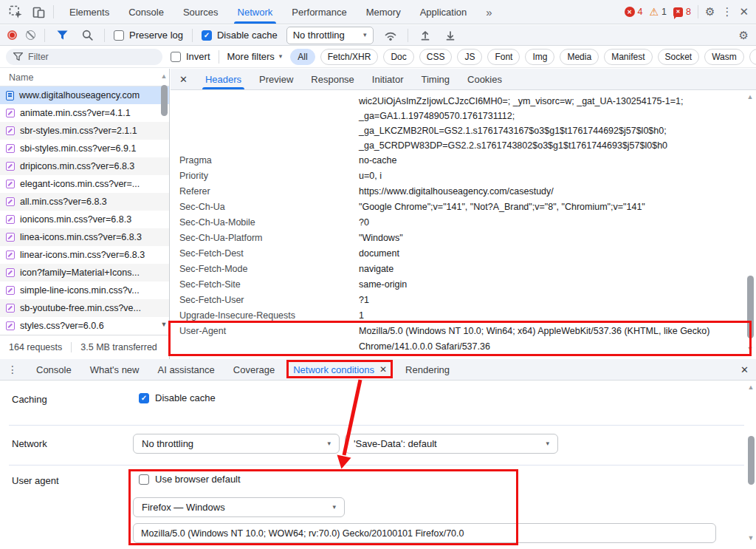 This screenshot has width=756, height=549. I want to click on filter-pill-fetchxhr: Fetch/XHR, so click(350, 57).